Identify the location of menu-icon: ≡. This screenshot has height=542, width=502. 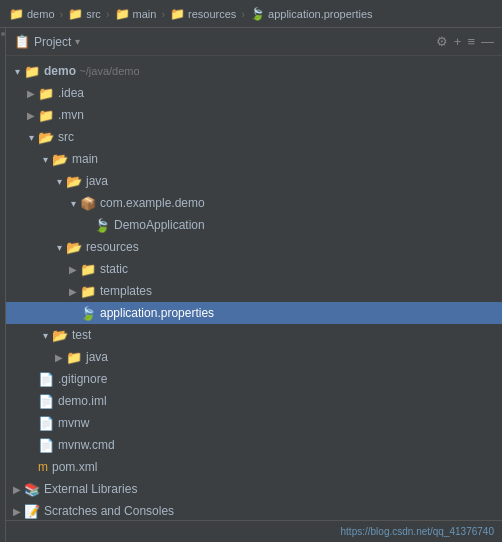
(471, 42).